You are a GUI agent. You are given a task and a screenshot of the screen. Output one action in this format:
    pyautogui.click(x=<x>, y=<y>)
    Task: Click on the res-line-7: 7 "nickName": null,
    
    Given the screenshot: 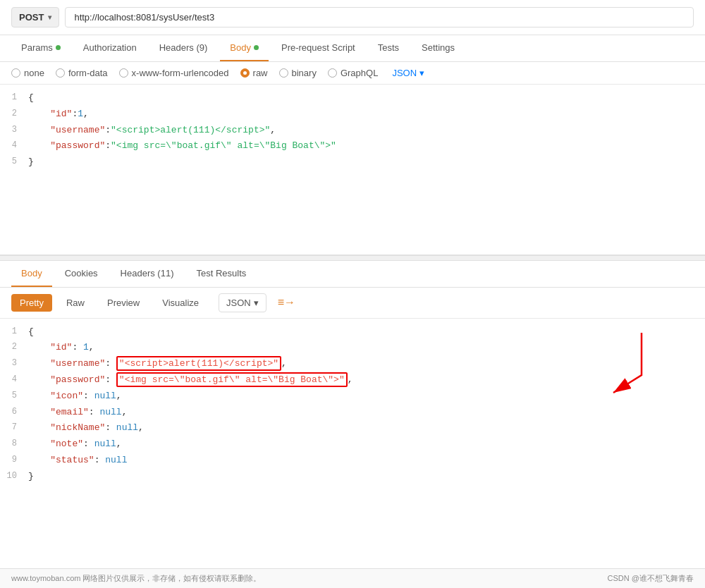 What is the action you would take?
    pyautogui.click(x=352, y=429)
    